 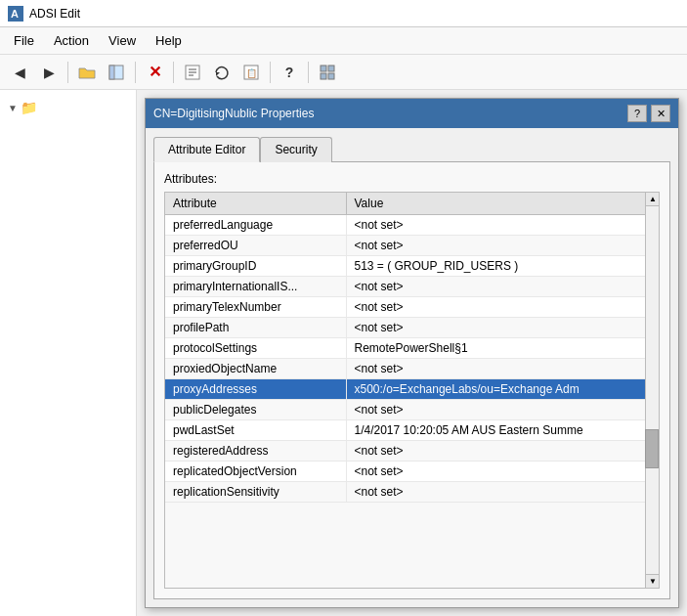 I want to click on app-title: ADSI Edit, so click(x=55, y=14).